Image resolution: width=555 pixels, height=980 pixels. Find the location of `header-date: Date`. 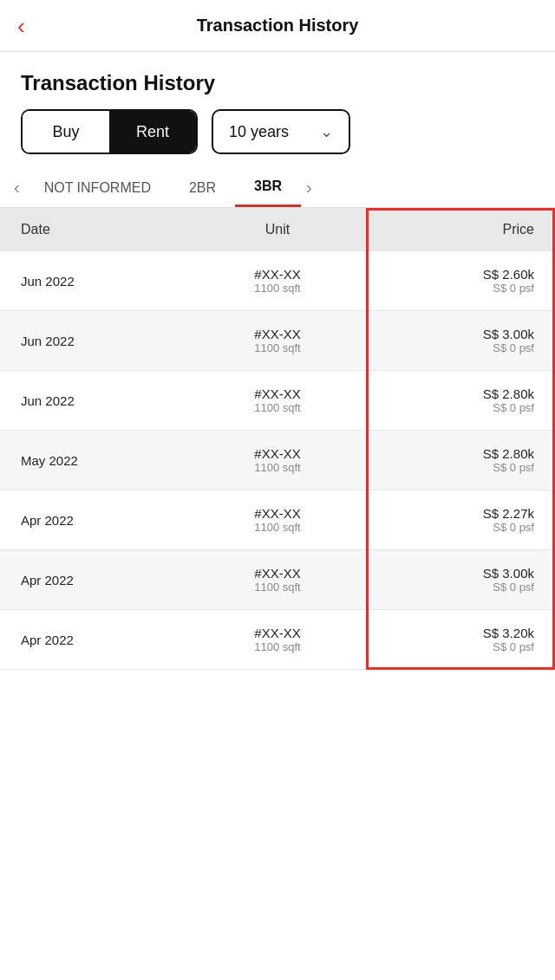

header-date: Date is located at coordinates (106, 230).